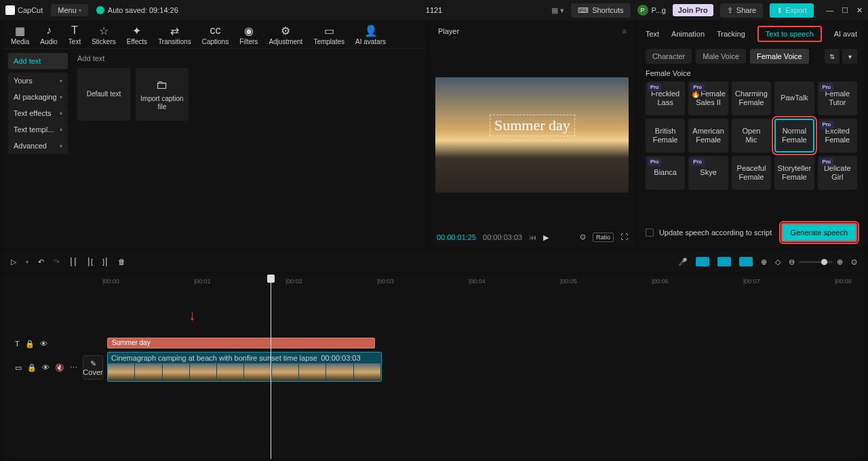 The width and height of the screenshot is (868, 461). I want to click on inspector-tab: Text, so click(652, 34).